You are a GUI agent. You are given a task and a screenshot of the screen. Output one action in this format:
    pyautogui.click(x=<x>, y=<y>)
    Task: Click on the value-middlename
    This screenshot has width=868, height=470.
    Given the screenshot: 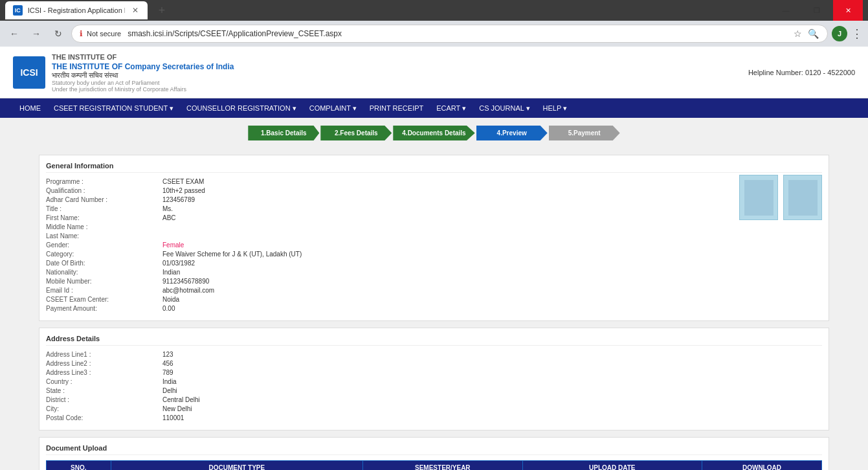 What is the action you would take?
    pyautogui.click(x=492, y=227)
    